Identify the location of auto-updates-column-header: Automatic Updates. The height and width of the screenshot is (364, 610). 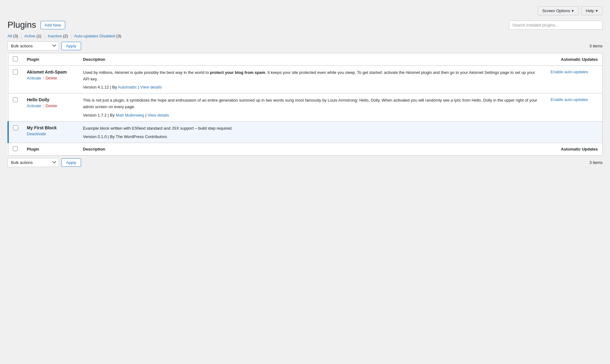
(574, 59).